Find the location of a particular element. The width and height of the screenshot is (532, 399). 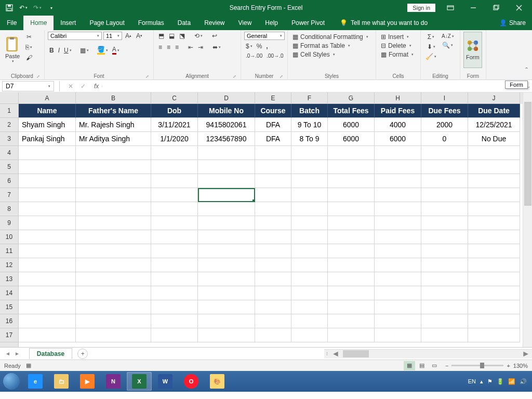

normal-view-icon: ▦ is located at coordinates (409, 366).